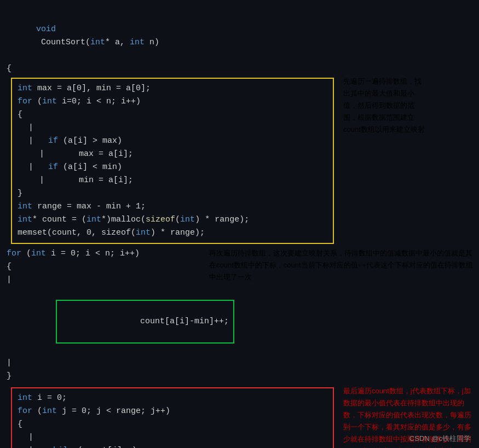 The height and width of the screenshot is (448, 479). What do you see at coordinates (172, 89) in the screenshot?
I see `yline-1: int max = a[0], min = a[0];` at bounding box center [172, 89].